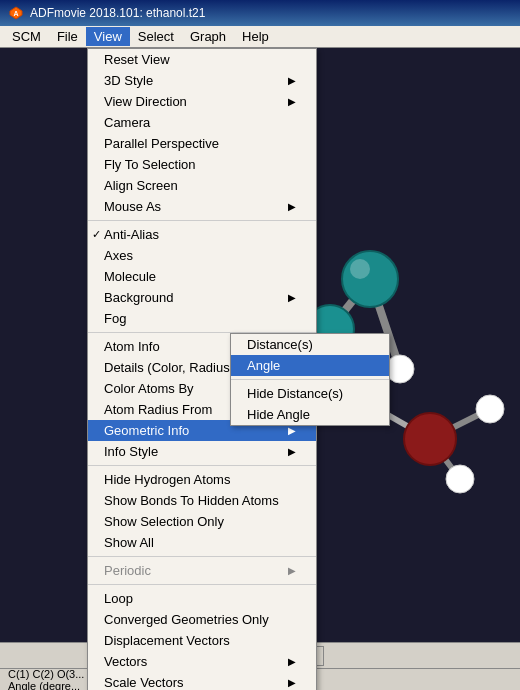 The image size is (520, 690). I want to click on menu-anti-alias: Anti-Alias, so click(202, 234).